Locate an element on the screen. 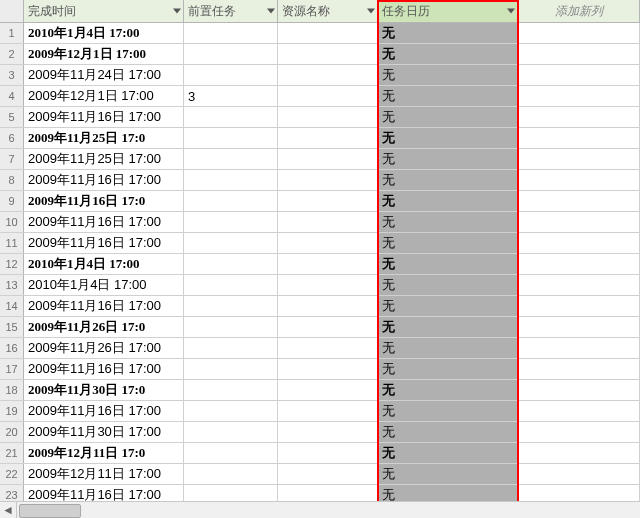 Image resolution: width=640 pixels, height=518 pixels. row-number: 13 is located at coordinates (12, 285).